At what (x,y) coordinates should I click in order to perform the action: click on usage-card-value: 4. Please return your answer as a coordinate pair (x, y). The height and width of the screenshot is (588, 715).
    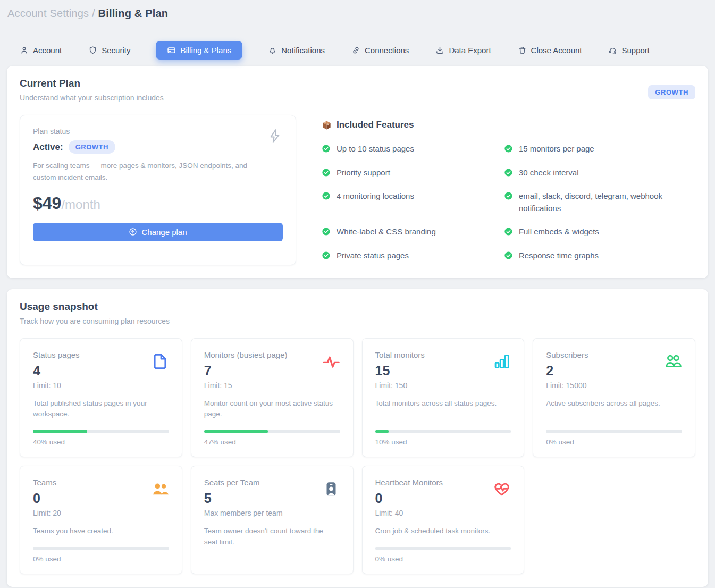
    Looking at the image, I should click on (56, 371).